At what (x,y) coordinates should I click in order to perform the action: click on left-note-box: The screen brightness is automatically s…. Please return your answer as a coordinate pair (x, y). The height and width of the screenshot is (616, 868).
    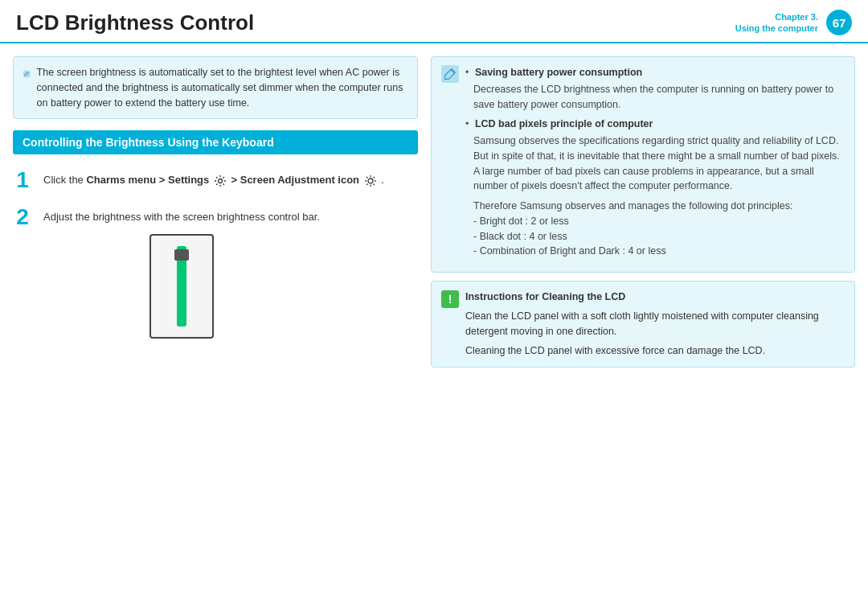
    Looking at the image, I should click on (215, 88).